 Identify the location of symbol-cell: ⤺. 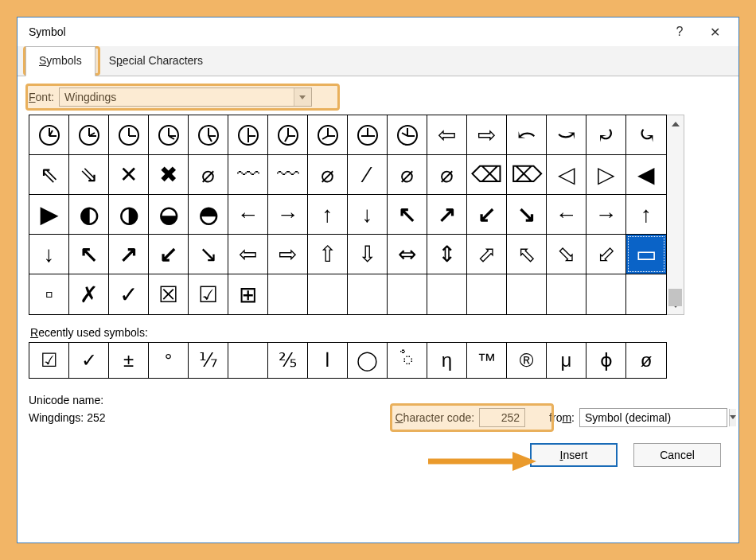
(527, 135).